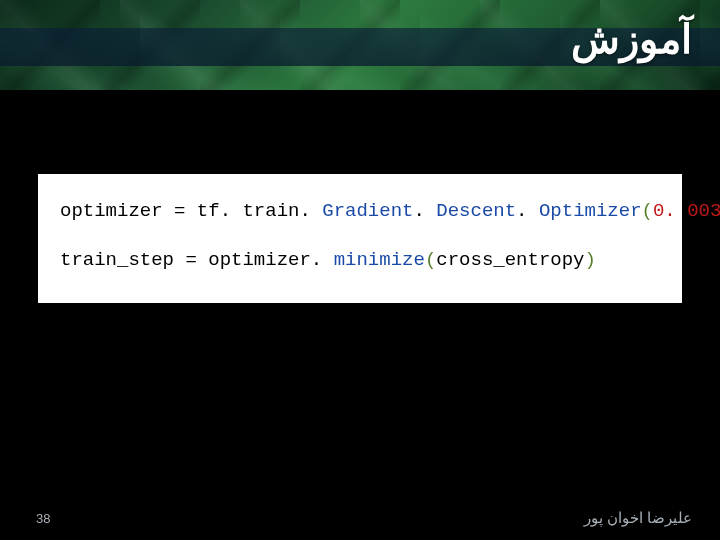  Describe the element at coordinates (476, 211) in the screenshot. I see `code-func: Descent` at that location.